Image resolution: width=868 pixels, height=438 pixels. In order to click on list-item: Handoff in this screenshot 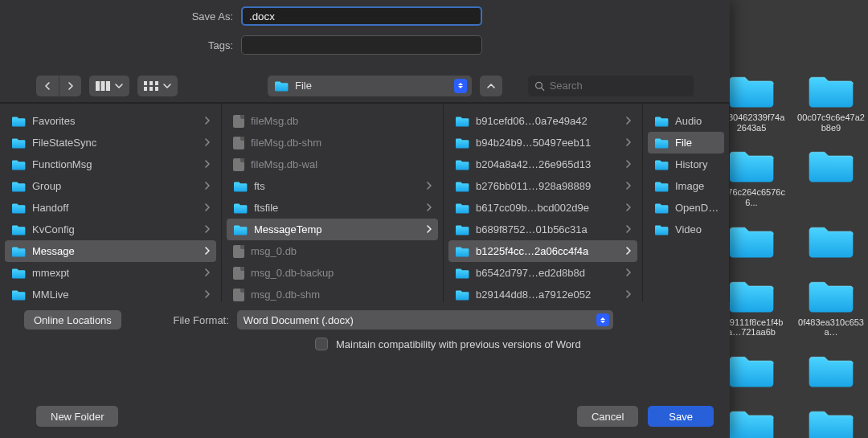, I will do `click(111, 207)`.